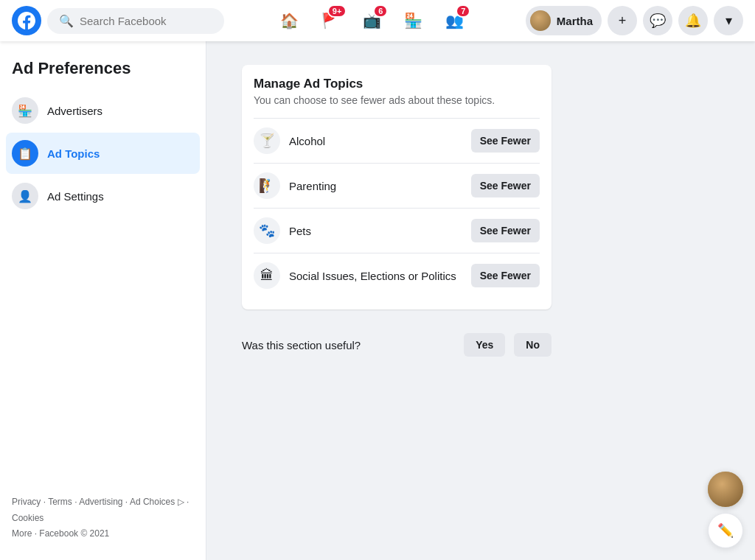 The width and height of the screenshot is (755, 560). Describe the element at coordinates (532, 345) in the screenshot. I see `no-button: No` at that location.